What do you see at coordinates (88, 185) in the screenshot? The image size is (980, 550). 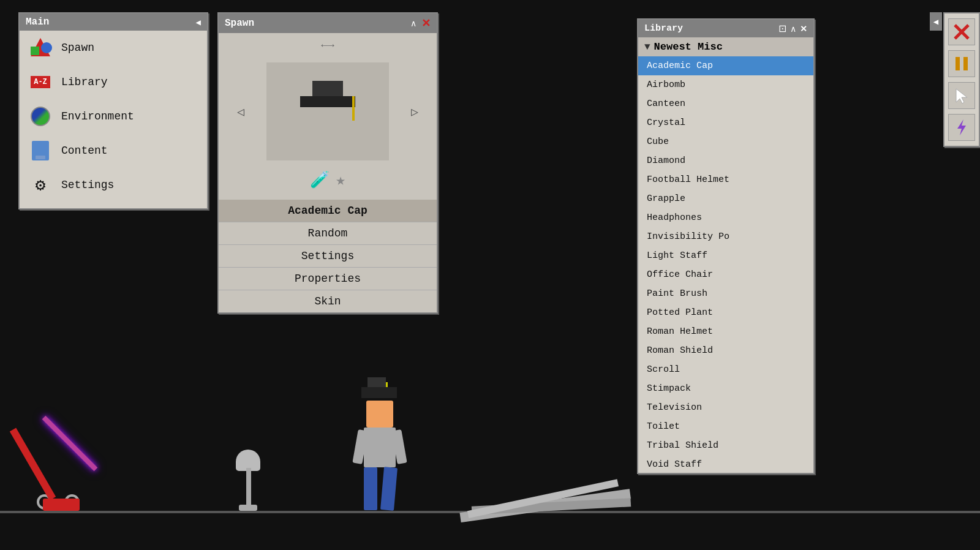 I see `sidebar-settings-label: Settings` at bounding box center [88, 185].